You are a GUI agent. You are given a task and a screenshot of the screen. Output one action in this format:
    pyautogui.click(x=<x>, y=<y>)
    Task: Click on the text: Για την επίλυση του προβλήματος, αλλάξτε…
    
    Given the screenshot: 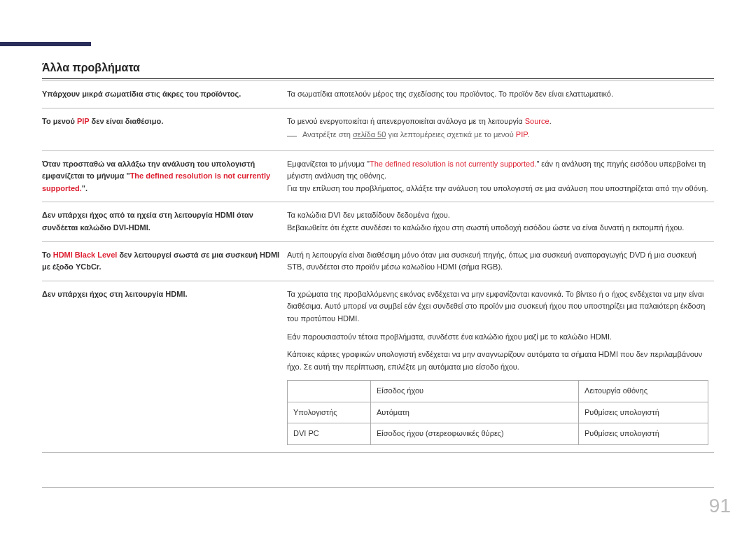 What is the action you would take?
    pyautogui.click(x=498, y=188)
    